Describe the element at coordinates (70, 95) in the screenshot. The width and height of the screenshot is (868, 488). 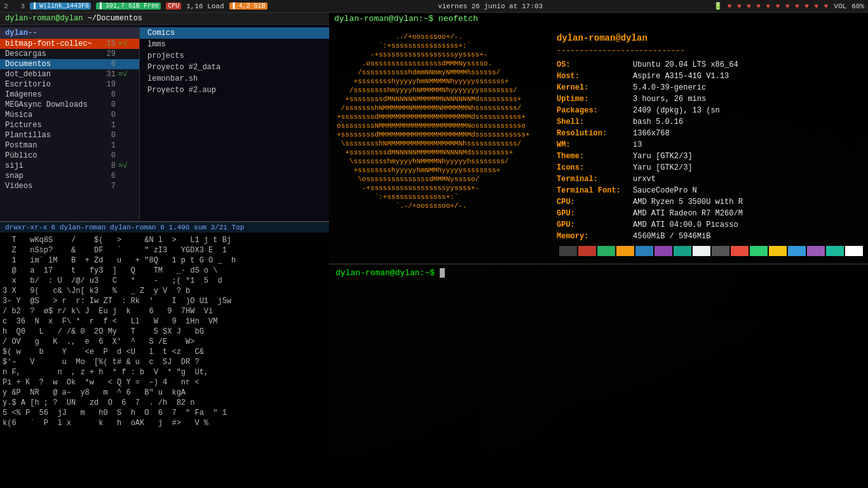
I see `fm-dir-item: Imágenes6` at that location.